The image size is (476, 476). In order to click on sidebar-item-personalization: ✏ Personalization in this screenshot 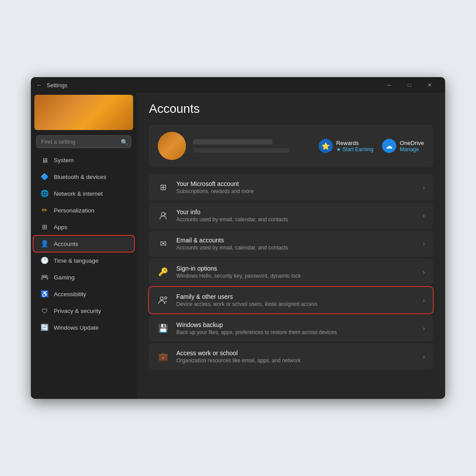, I will do `click(84, 210)`.